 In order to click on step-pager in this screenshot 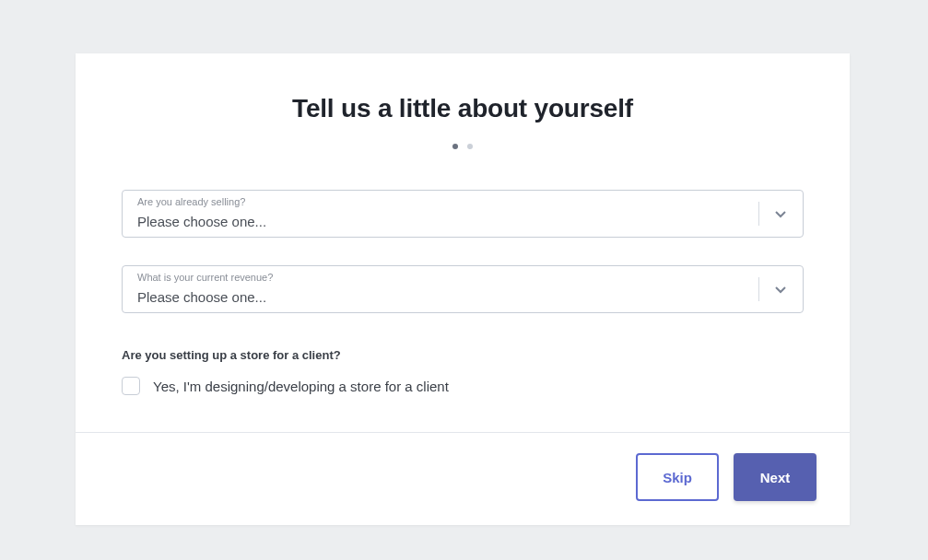, I will do `click(463, 146)`.